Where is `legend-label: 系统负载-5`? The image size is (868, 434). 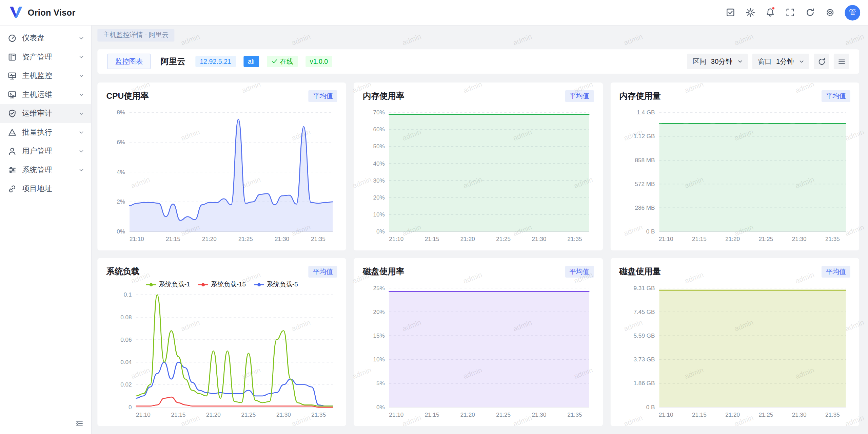
legend-label: 系统负载-5 is located at coordinates (282, 284).